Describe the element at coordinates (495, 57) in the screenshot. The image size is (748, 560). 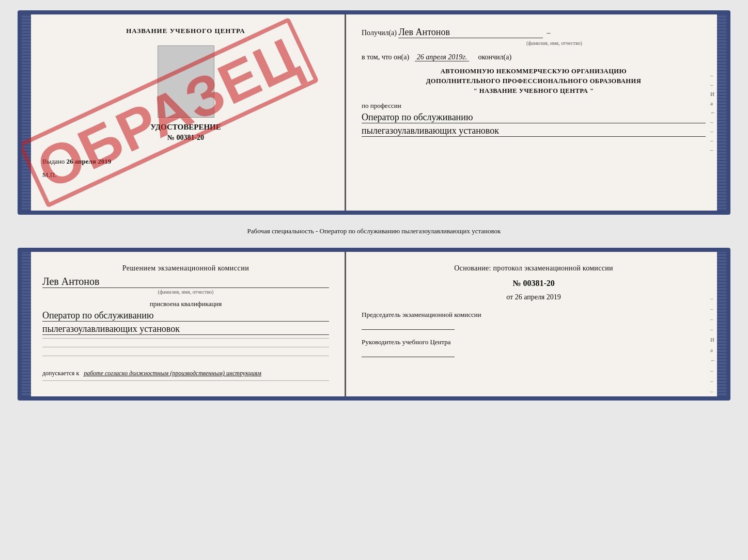
I see `date-suffix: окончил(а)` at that location.